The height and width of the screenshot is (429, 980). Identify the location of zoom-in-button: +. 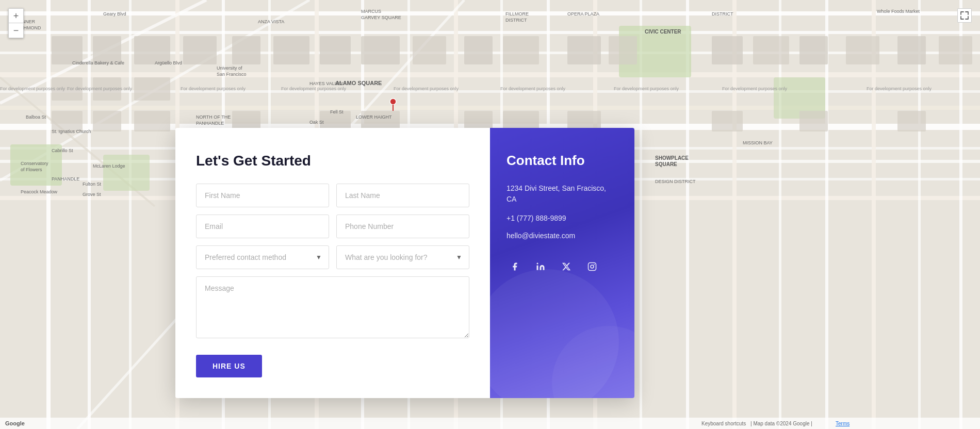
(16, 16).